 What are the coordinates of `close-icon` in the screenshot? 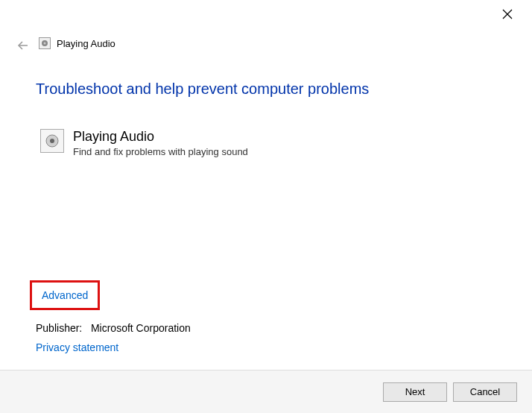 It's located at (507, 14).